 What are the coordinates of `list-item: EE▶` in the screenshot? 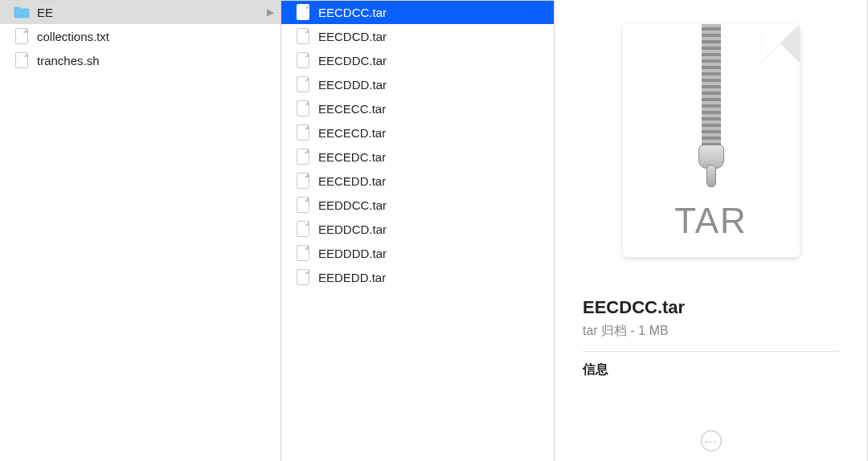 It's located at (140, 12).